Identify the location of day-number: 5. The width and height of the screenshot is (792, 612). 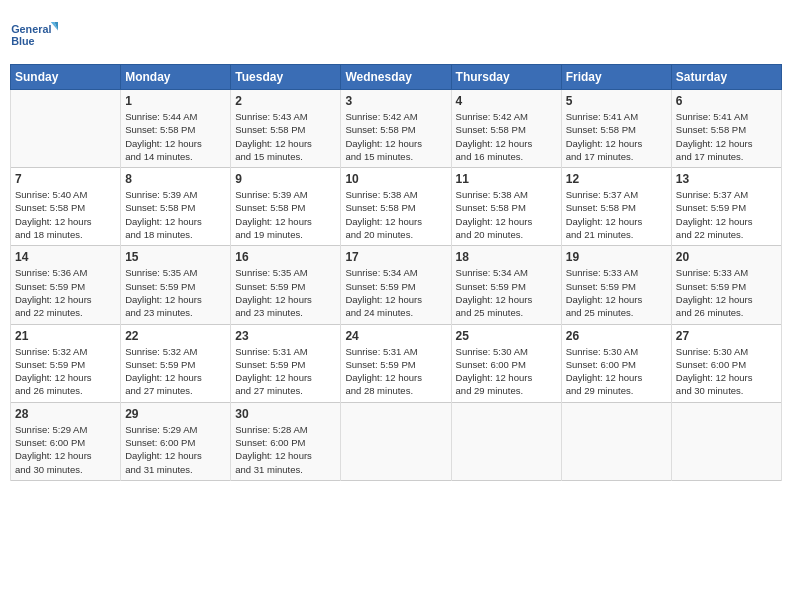
(616, 101).